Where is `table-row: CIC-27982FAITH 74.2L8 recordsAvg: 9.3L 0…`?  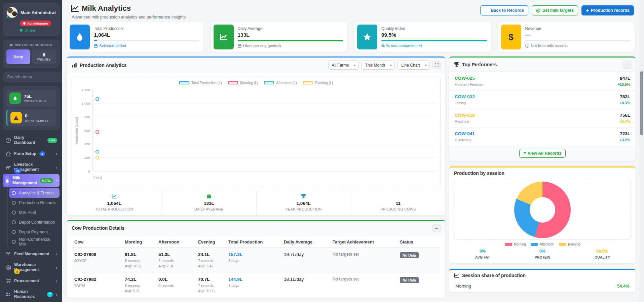 table-row: CIC-27982FAITH 74.2L8 recordsAvg: 9.3L 0… is located at coordinates (256, 285).